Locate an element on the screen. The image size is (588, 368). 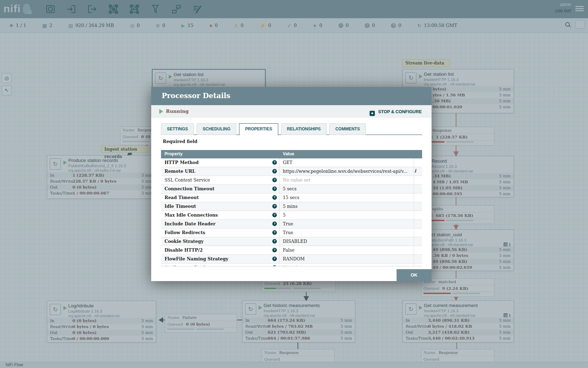
property-row: Idle Timeout?5 mins is located at coordinates (292, 207).